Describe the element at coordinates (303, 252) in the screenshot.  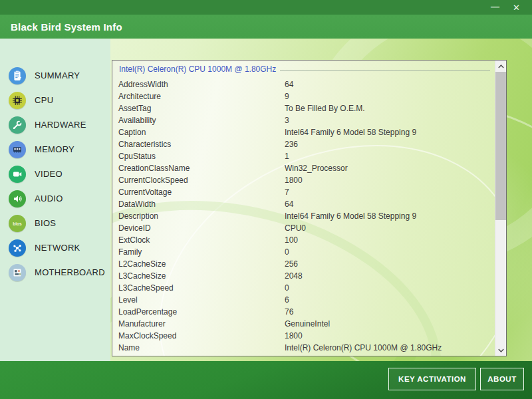
I see `property-row: Family0` at that location.